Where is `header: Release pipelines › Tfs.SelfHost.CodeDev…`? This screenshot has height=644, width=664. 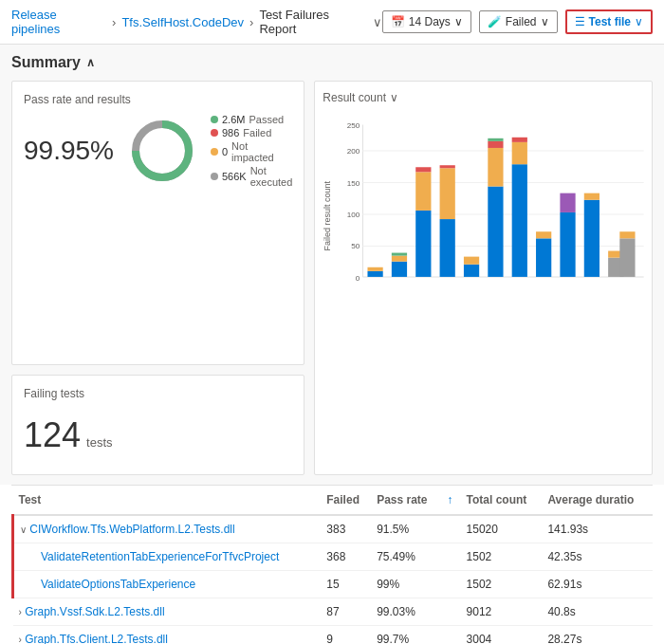
header: Release pipelines › Tfs.SelfHost.CodeDev… is located at coordinates (332, 23).